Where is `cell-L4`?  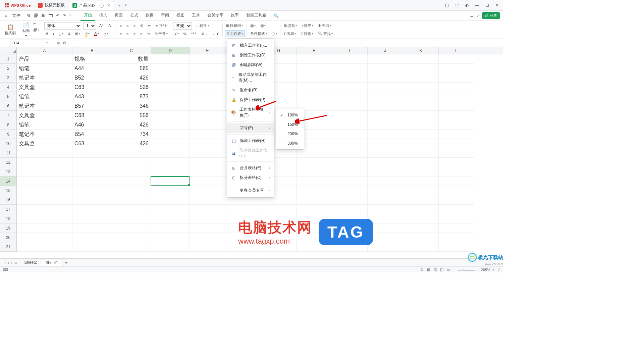
cell-L4 is located at coordinates (457, 87).